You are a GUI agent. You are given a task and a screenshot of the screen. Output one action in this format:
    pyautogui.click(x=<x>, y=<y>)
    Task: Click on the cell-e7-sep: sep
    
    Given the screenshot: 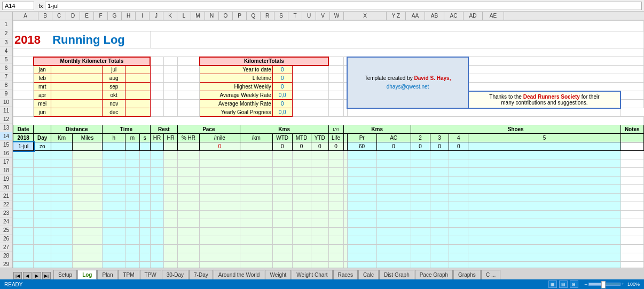 What is the action you would take?
    pyautogui.click(x=114, y=87)
    